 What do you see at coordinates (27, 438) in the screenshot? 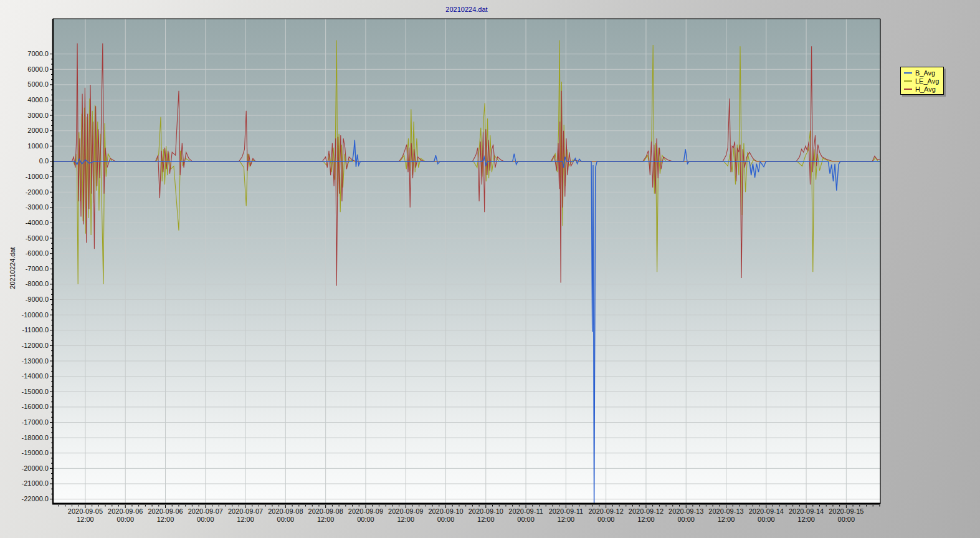
I see `y-axis-tick-label: -18000.0` at bounding box center [27, 438].